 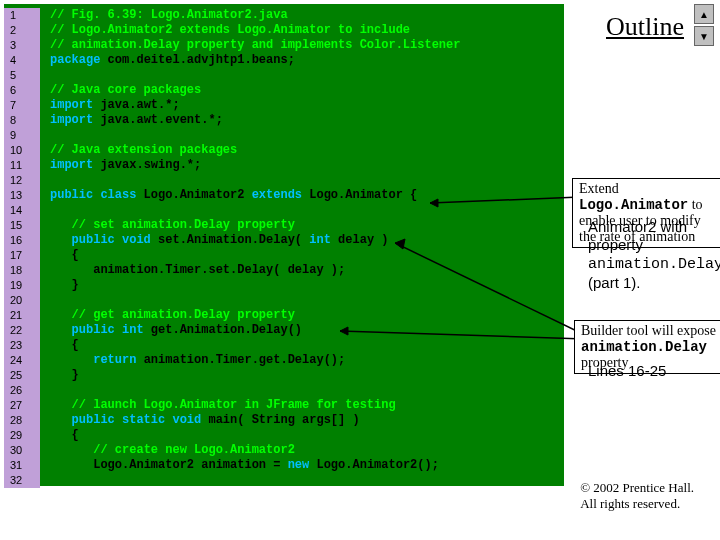 What do you see at coordinates (284, 16) in the screenshot?
I see `code-line: 1// Fig. 6.39: Logo.Animator2.java` at bounding box center [284, 16].